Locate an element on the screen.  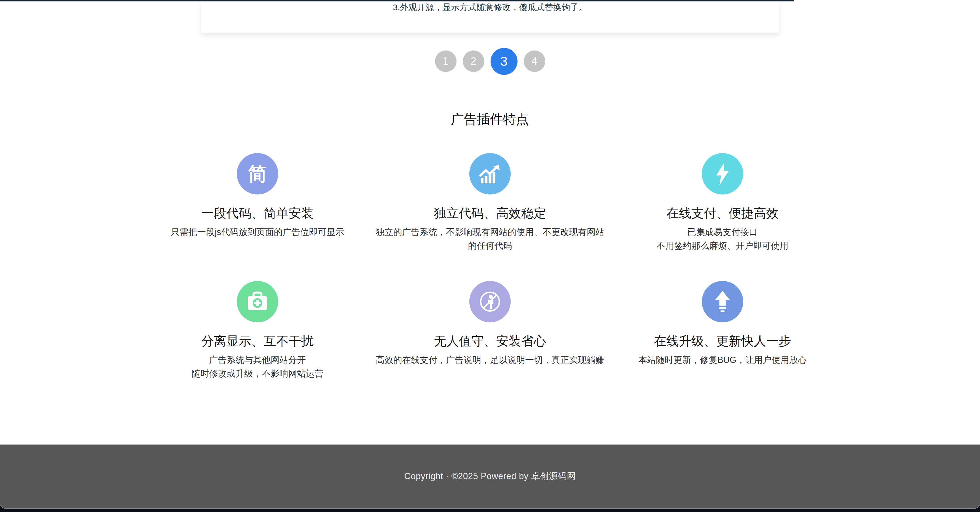
unattended-icon is located at coordinates (490, 302).